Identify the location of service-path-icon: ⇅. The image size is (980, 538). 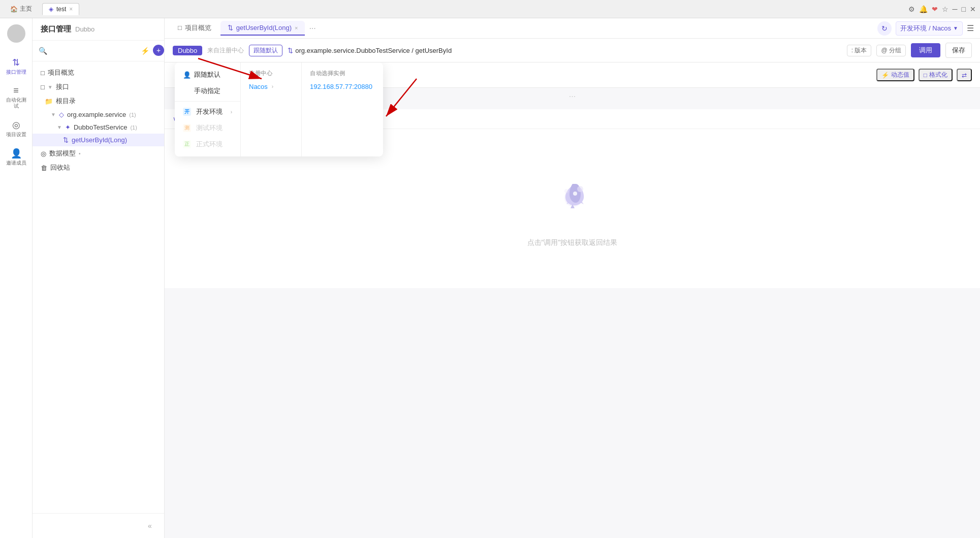
(291, 51).